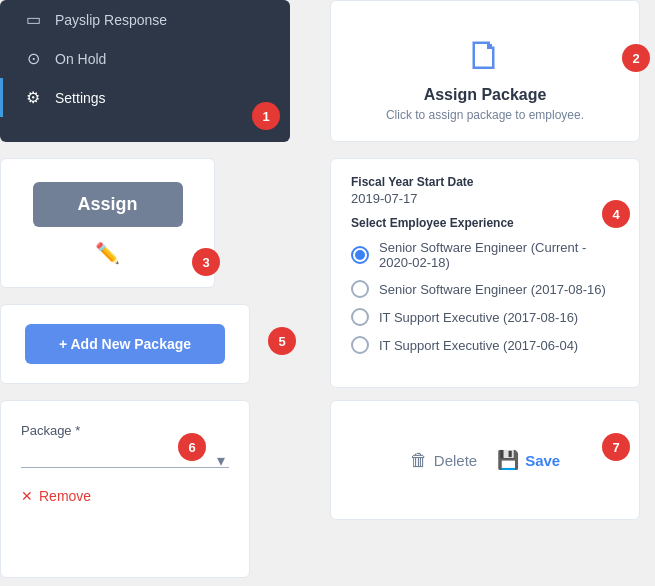 This screenshot has width=655, height=586. I want to click on sidebar-item-label: Settings, so click(80, 98).